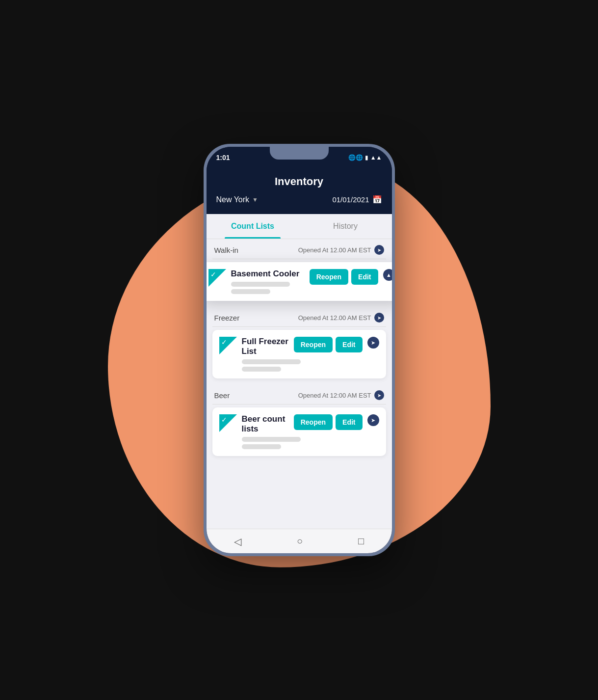 The height and width of the screenshot is (700, 598). I want to click on beer-nav-arrow: ➤, so click(379, 395).